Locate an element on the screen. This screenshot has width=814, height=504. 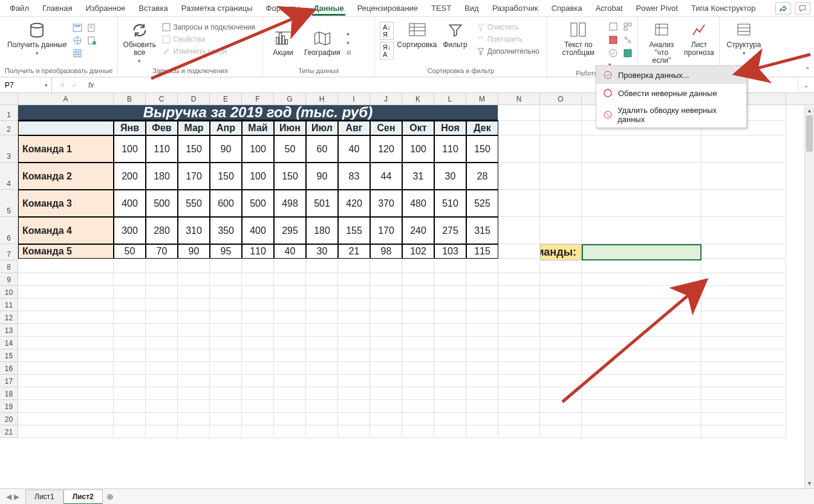
tab-разработчик: Разработчик is located at coordinates (515, 8).